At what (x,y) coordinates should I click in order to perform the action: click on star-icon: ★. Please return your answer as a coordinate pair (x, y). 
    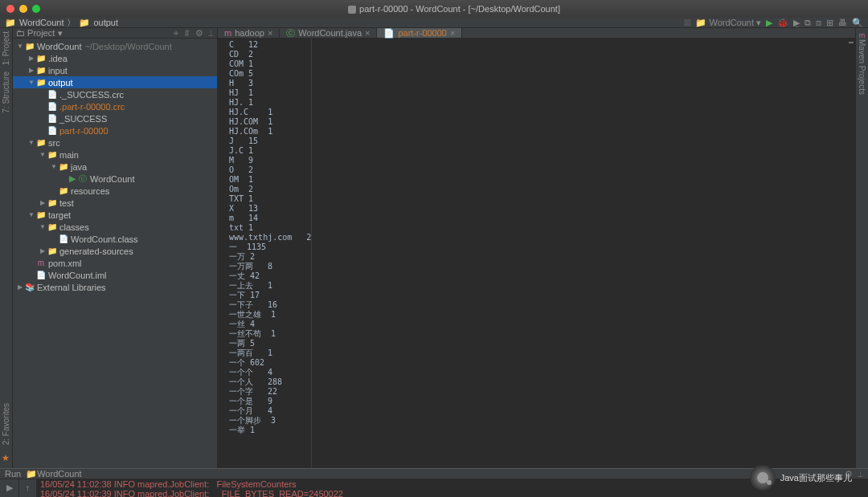
    Looking at the image, I should click on (6, 458).